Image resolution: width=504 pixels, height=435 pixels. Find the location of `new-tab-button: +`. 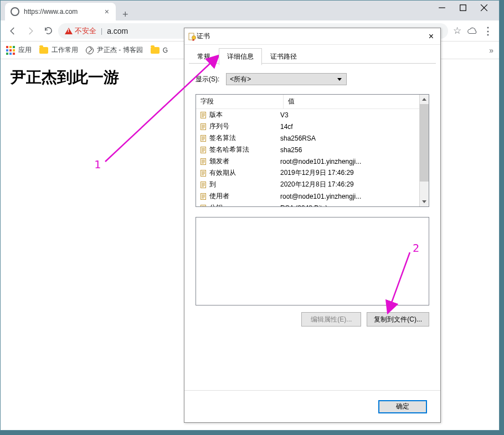

new-tab-button: + is located at coordinates (125, 14).